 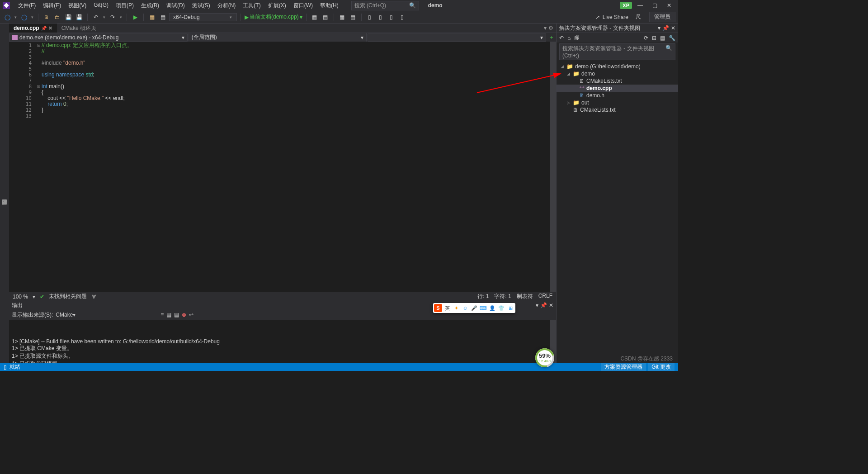 I want to click on tree-root: ◢📁demo (G:\helloworld\demo), so click(x=618, y=66).